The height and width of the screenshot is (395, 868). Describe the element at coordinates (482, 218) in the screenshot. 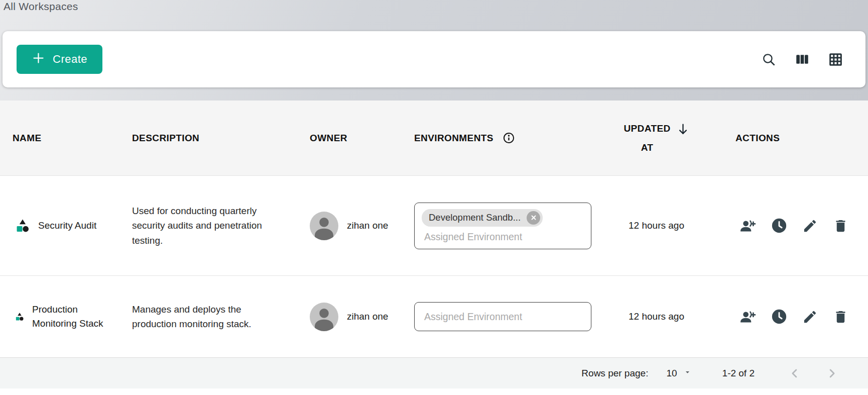

I see `environment-chip: Development Sandb...` at that location.